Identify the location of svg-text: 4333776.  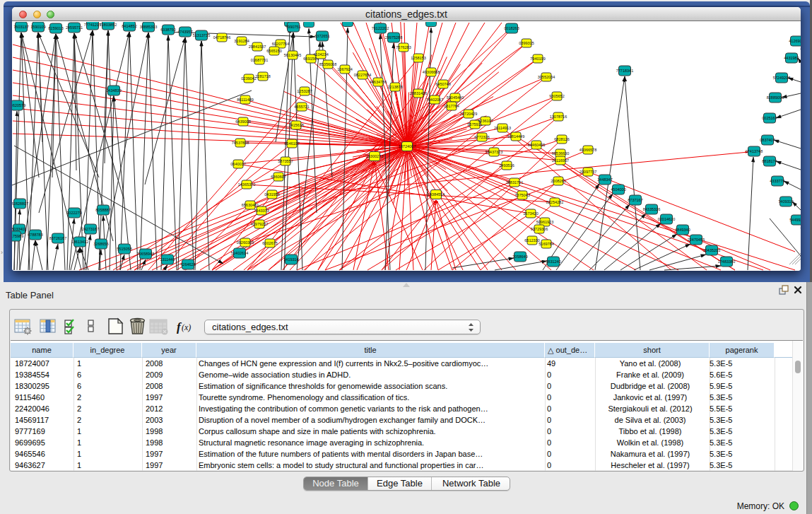
(777, 181).